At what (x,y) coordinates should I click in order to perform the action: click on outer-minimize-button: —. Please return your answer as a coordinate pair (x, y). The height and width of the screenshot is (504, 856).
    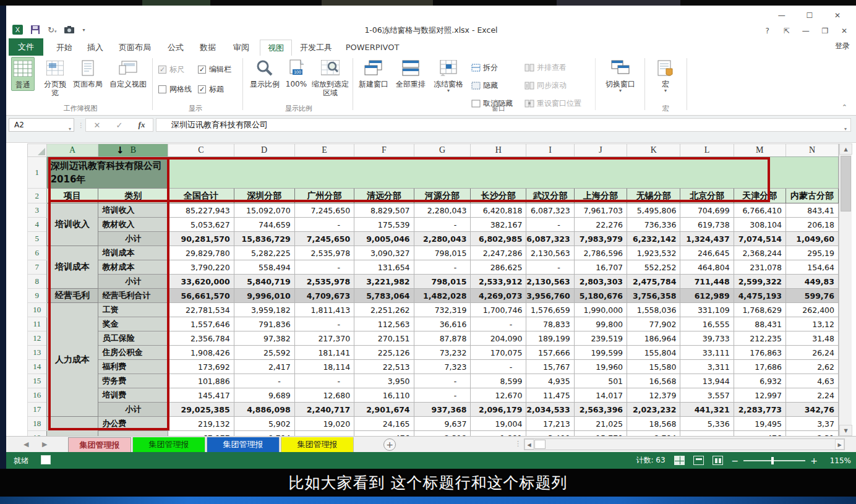
    Looking at the image, I should click on (782, 15).